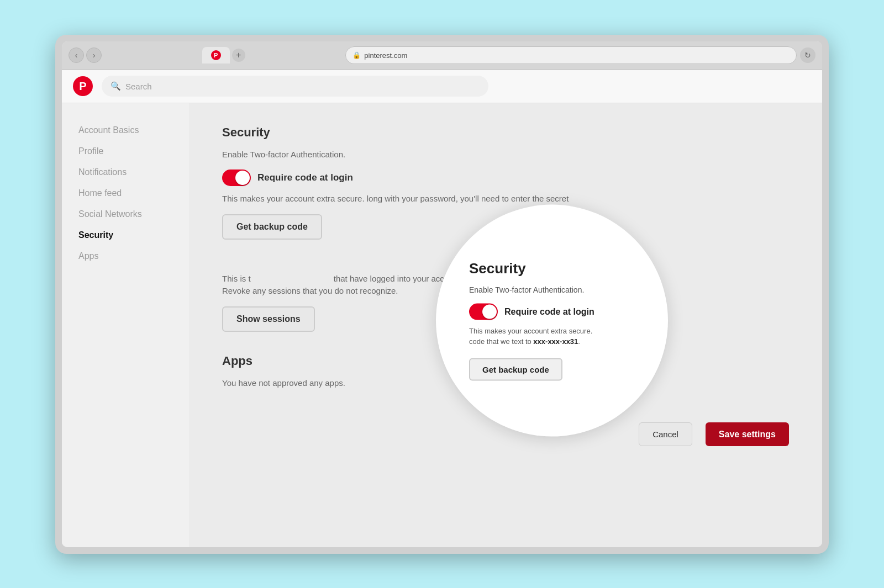 This screenshot has height=588, width=884. What do you see at coordinates (83, 86) in the screenshot?
I see `pinterest-logo: P` at bounding box center [83, 86].